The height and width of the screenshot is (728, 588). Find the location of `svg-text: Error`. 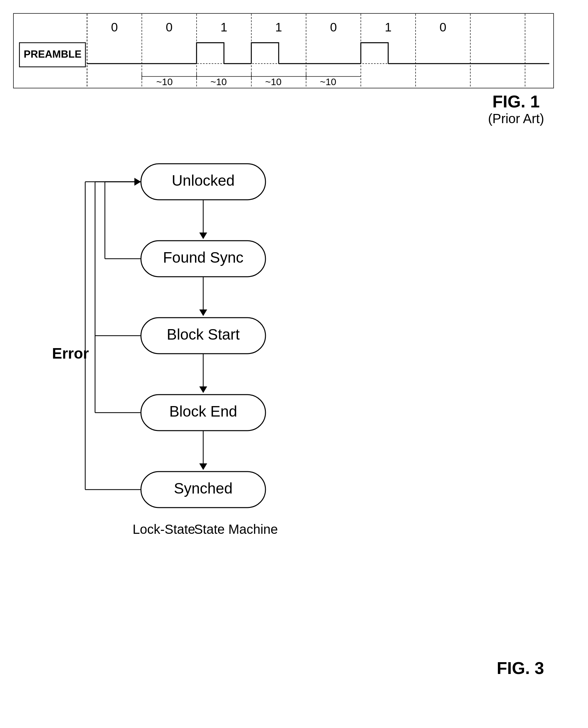

svg-text: Error is located at coordinates (70, 353).